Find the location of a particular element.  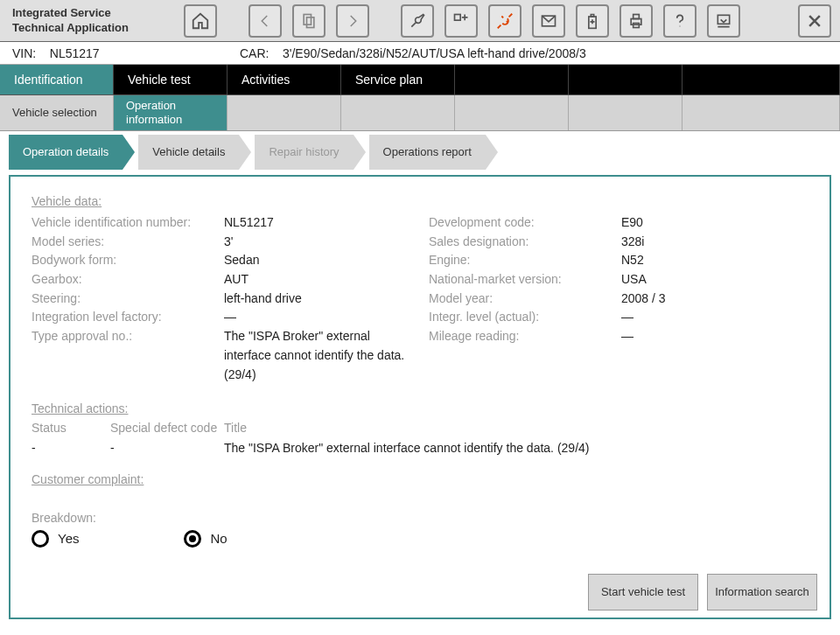

close-button is located at coordinates (815, 21).